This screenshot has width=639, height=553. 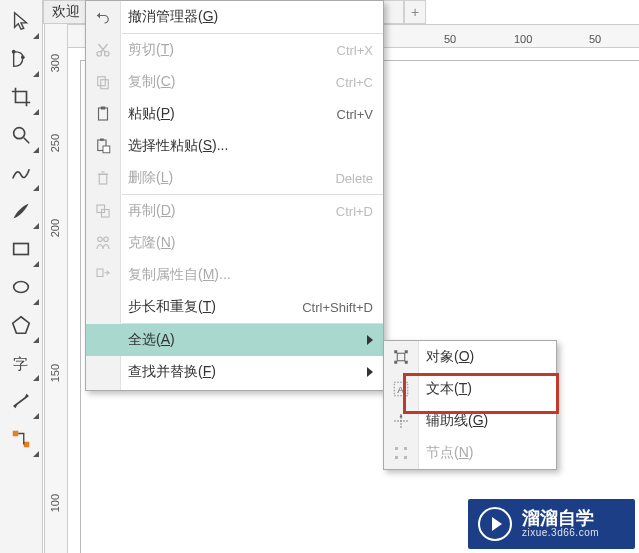 What do you see at coordinates (470, 421) in the screenshot?
I see `submenu-guides: 辅助线(G)` at bounding box center [470, 421].